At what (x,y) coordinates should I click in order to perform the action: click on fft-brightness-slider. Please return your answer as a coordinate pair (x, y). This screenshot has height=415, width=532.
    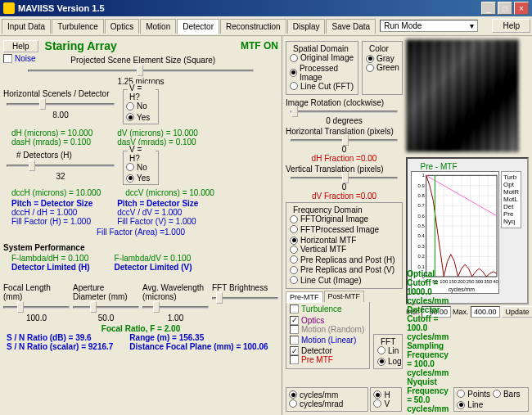
    Looking at the image, I should click on (246, 298).